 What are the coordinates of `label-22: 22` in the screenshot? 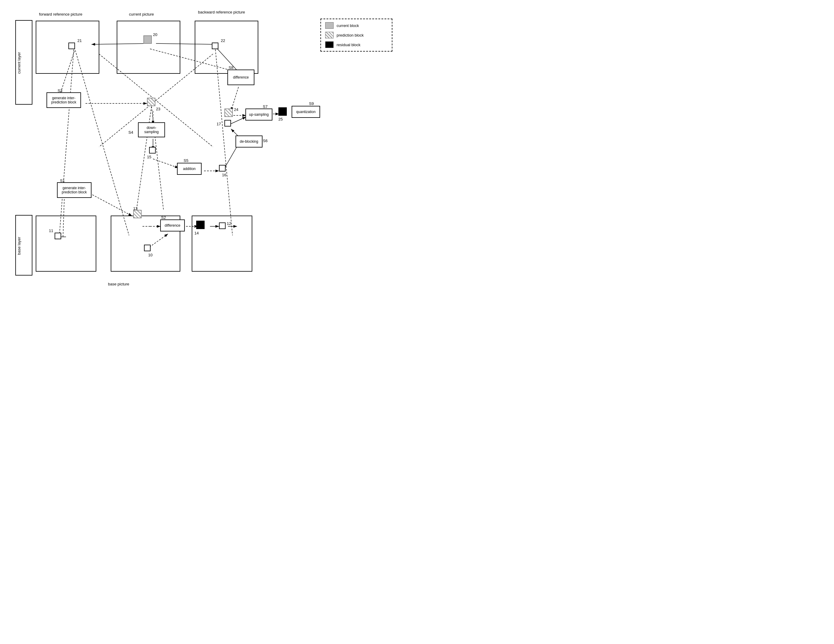 It's located at (223, 40).